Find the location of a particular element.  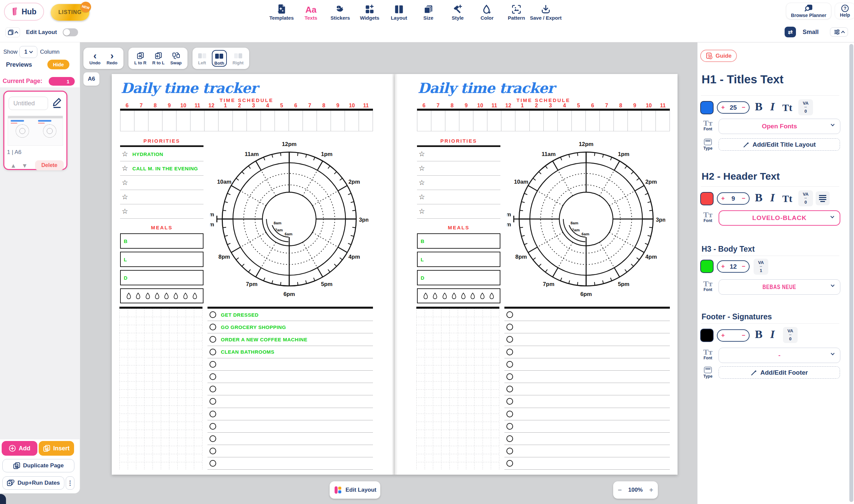

daily-clock-chart: 12pm1pm2pm3pm4pm5pm6pm7pm8pm9am9pm10am11… is located at coordinates (289, 219).